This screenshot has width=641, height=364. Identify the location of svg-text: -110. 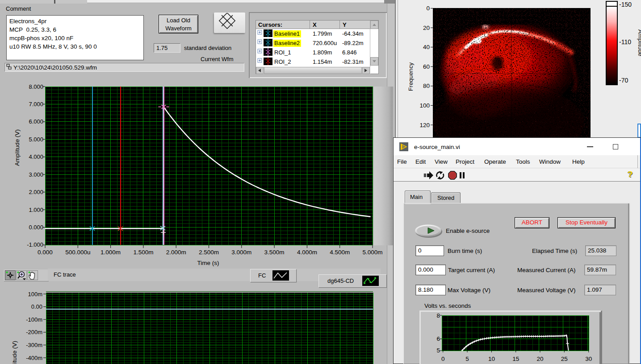
(625, 42).